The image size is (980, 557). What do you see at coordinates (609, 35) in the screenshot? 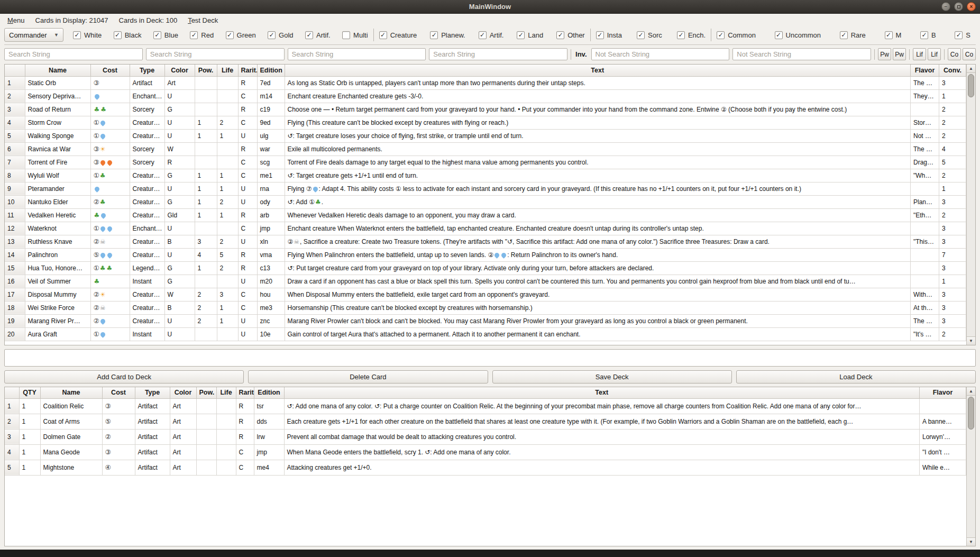
I see `checkbox-spells-insta: ✓Insta` at bounding box center [609, 35].